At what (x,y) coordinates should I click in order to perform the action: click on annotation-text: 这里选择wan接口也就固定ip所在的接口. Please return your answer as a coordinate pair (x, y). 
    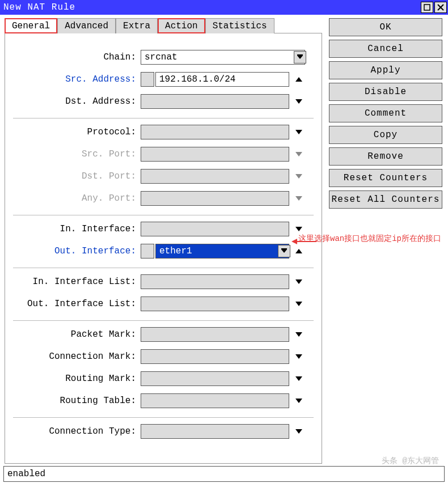
    Looking at the image, I should click on (373, 239).